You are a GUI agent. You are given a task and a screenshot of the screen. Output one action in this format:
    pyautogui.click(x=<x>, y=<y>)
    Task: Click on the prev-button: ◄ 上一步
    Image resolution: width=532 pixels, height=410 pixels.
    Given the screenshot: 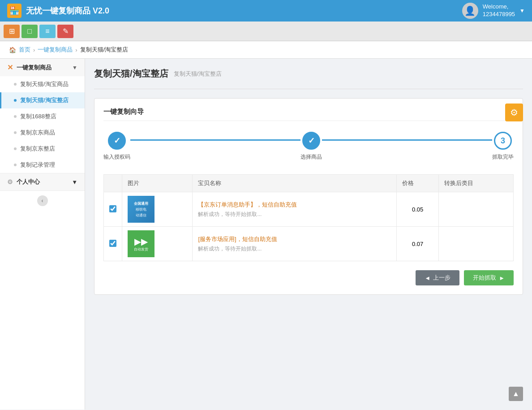 What is the action you would take?
    pyautogui.click(x=438, y=278)
    